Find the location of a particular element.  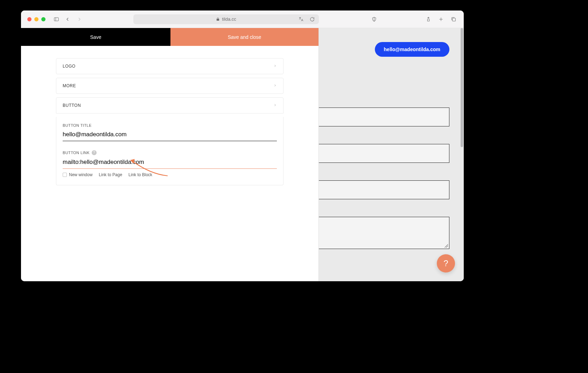

translate-icon is located at coordinates (301, 19).